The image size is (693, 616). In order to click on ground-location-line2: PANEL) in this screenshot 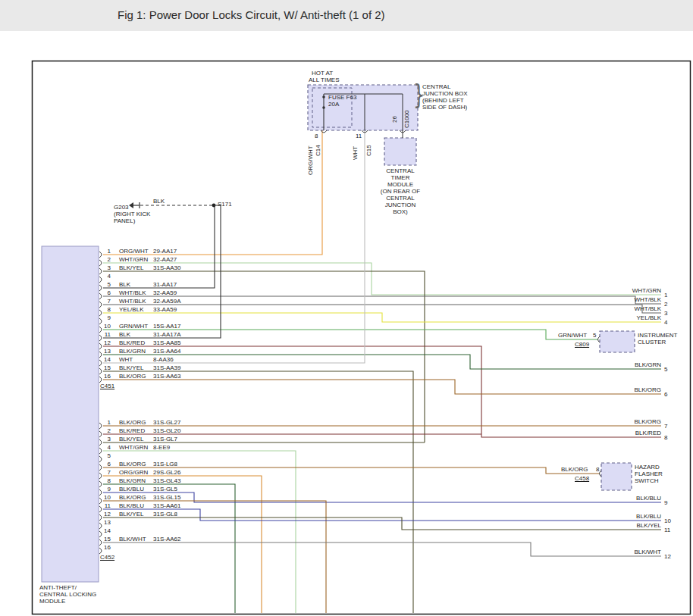, I will do `click(124, 221)`.